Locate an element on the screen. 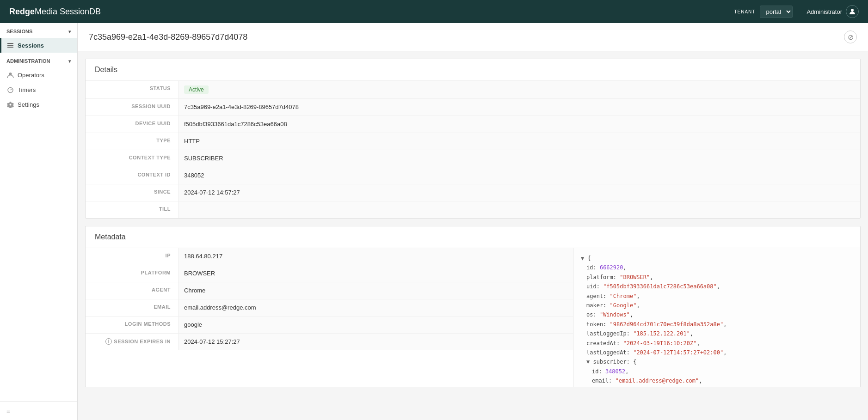 The image size is (868, 420). sidebar-item-operators: Operators is located at coordinates (39, 75).